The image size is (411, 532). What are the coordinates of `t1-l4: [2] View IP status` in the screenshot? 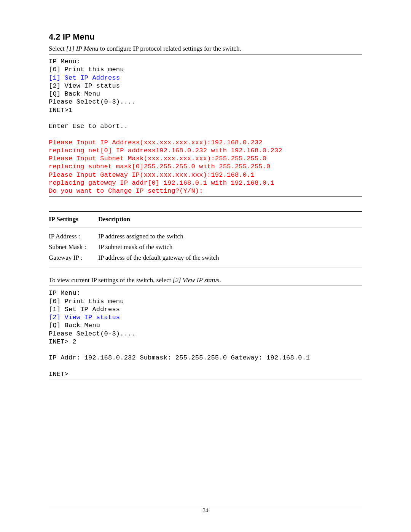 It's located at (84, 86).